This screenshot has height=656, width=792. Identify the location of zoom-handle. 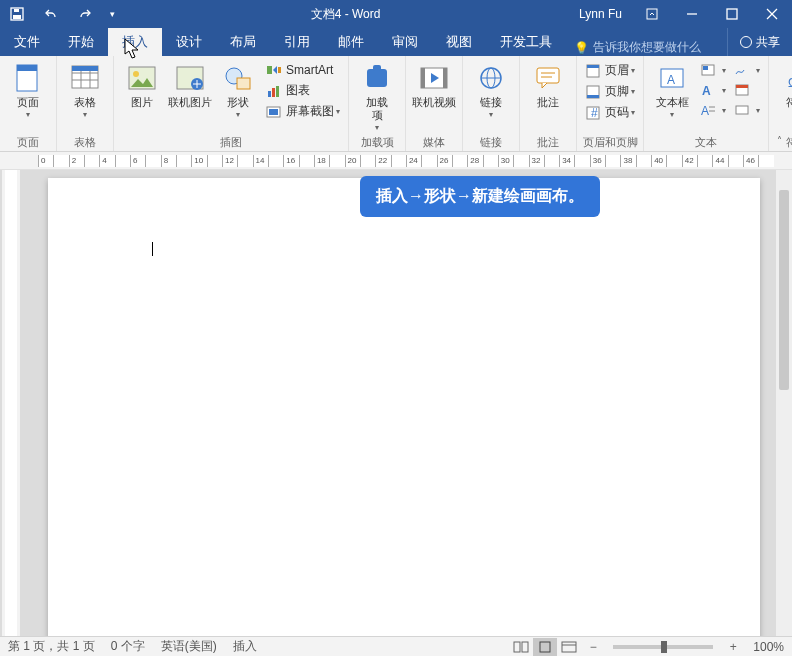
(664, 647).